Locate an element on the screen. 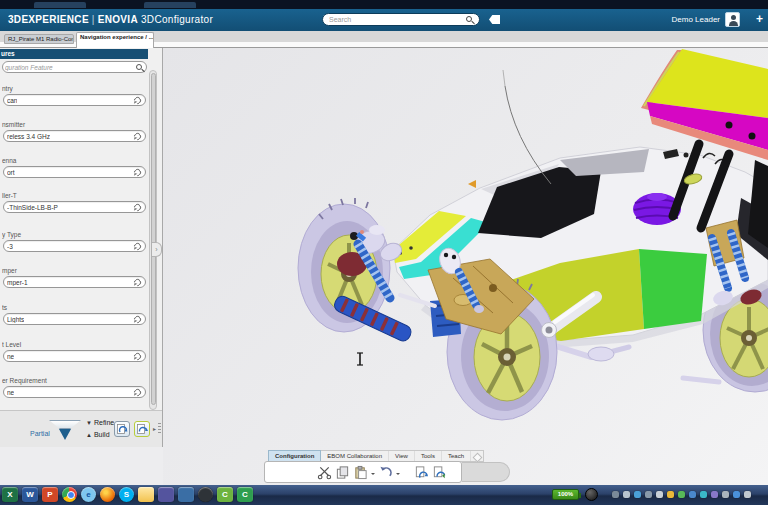  brand-3dexperience: 3DEXPERIENCE is located at coordinates (48, 20).